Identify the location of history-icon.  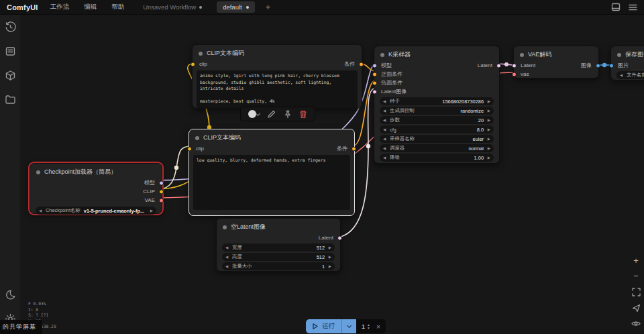
(11, 27).